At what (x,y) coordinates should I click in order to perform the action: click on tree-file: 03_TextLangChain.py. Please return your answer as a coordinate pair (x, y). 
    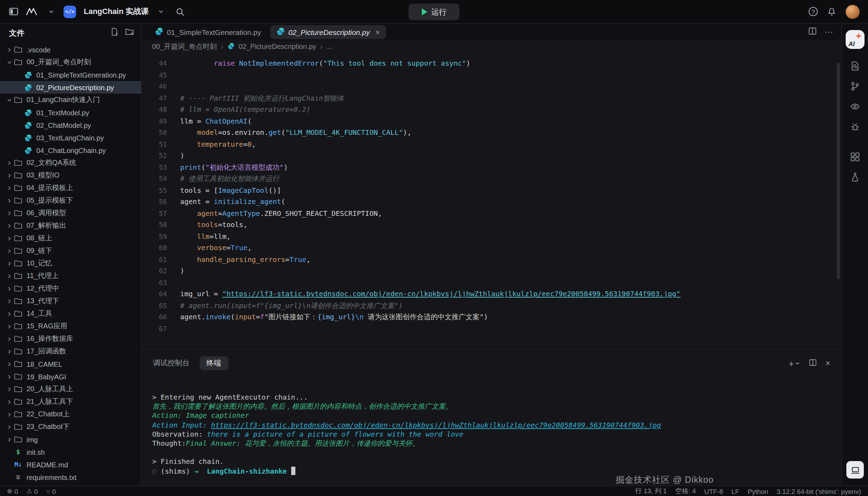
    Looking at the image, I should click on (71, 138).